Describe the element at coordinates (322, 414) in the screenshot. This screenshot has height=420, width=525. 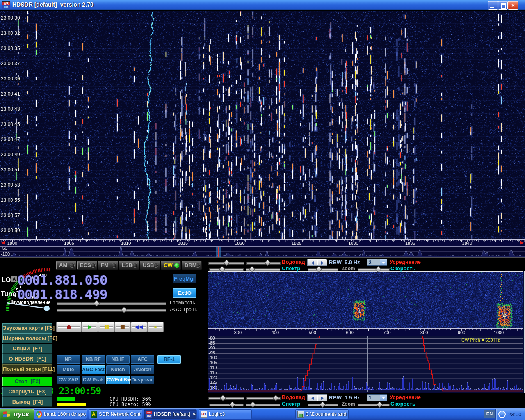
I see `task-button-5: C:\Documents and Se...` at that location.